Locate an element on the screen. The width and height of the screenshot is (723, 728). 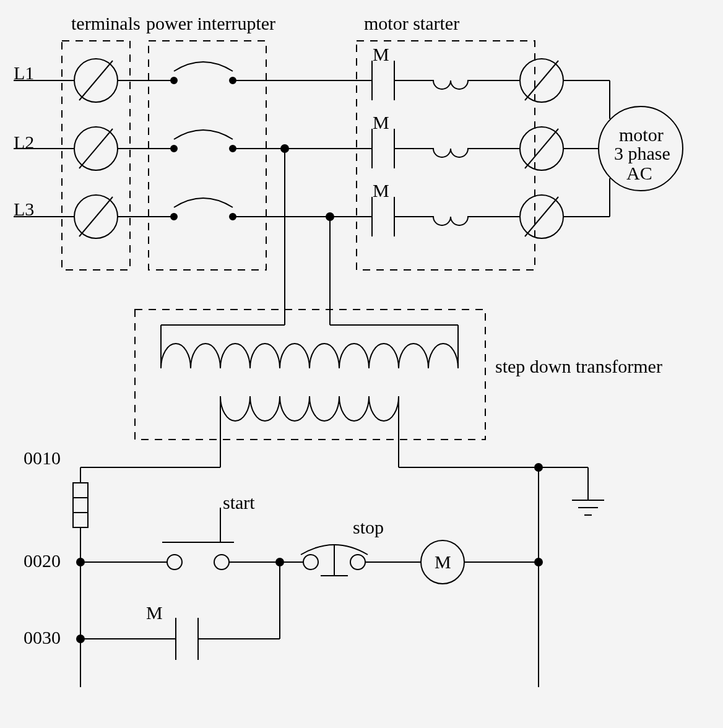
label-start: start is located at coordinates (239, 503).